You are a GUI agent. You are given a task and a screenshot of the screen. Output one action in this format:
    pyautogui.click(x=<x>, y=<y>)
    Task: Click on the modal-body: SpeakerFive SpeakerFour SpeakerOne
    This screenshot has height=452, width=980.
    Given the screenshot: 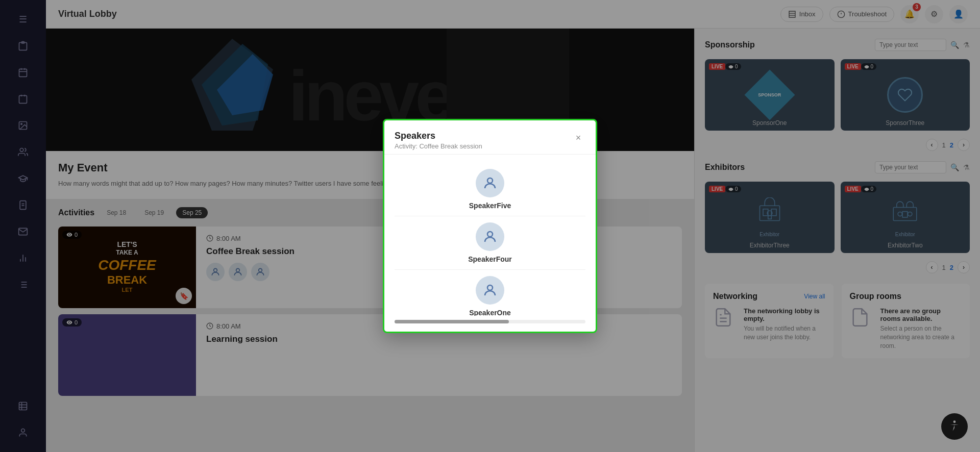 What is the action you would take?
    pyautogui.click(x=490, y=235)
    